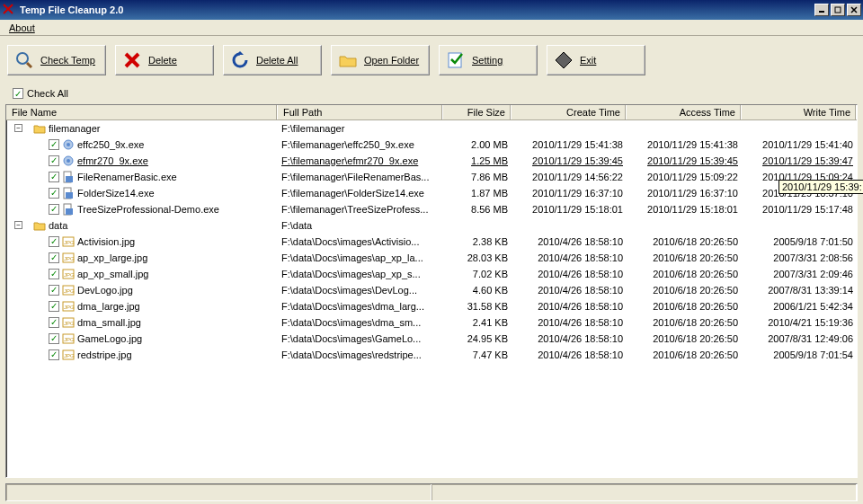  Describe the element at coordinates (272, 60) in the screenshot. I see `delete-all-button: Delete All` at that location.